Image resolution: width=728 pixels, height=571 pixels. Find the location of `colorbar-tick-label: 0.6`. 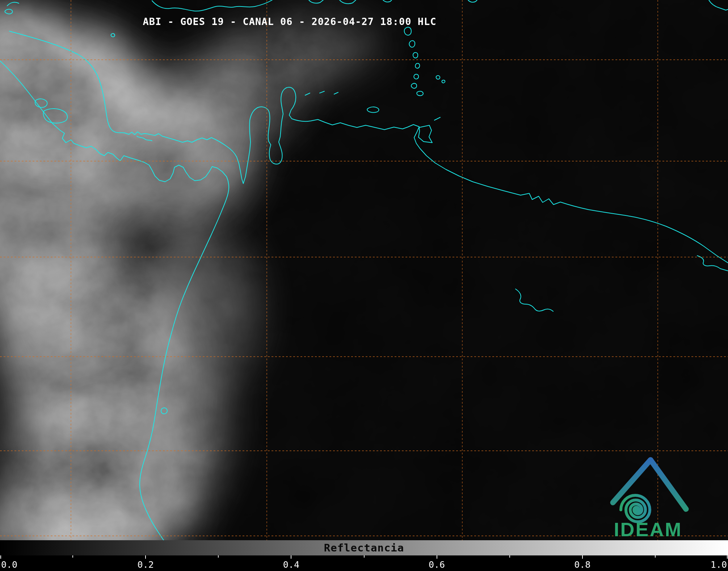

colorbar-tick-label: 0.6 is located at coordinates (437, 565).